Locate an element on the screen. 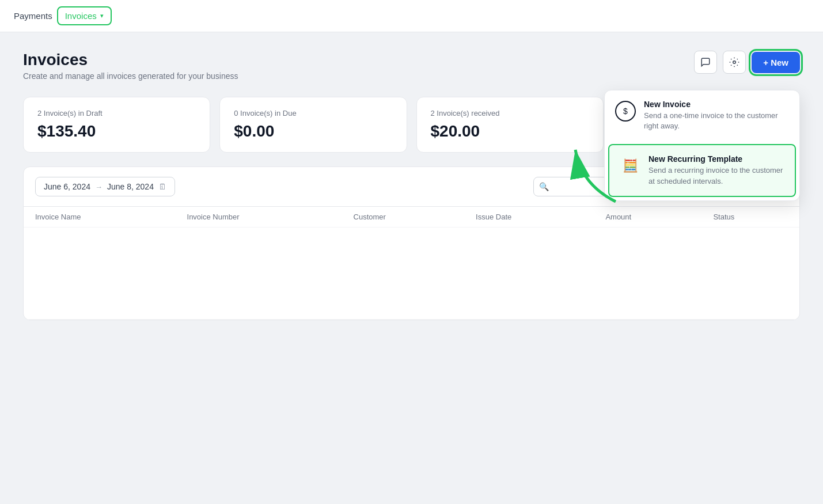  chevron-down-icon: ▾ is located at coordinates (102, 16).